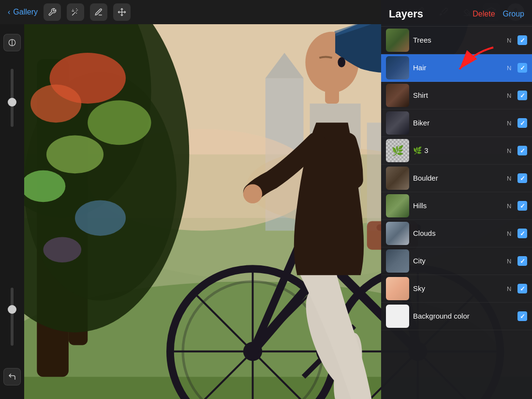 This screenshot has width=532, height=399. I want to click on layer-thumbnail-city, so click(398, 261).